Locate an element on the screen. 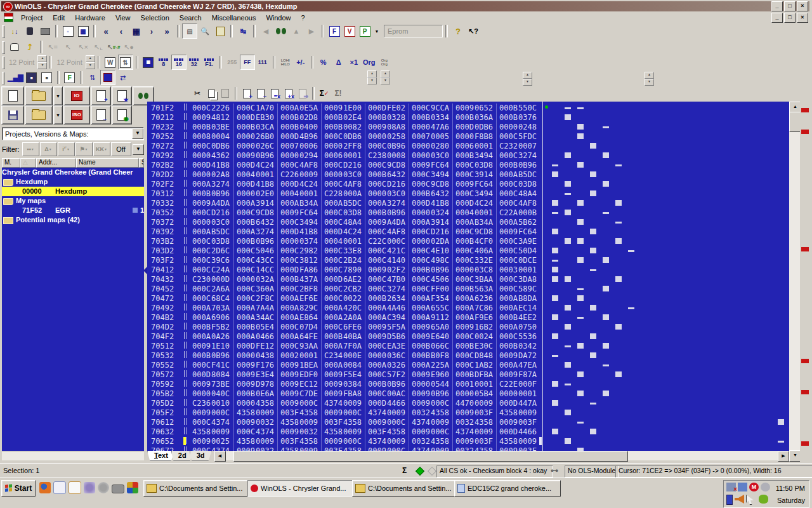 This screenshot has height=508, width=812. hex-word: A4DA is located at coordinates (396, 222).